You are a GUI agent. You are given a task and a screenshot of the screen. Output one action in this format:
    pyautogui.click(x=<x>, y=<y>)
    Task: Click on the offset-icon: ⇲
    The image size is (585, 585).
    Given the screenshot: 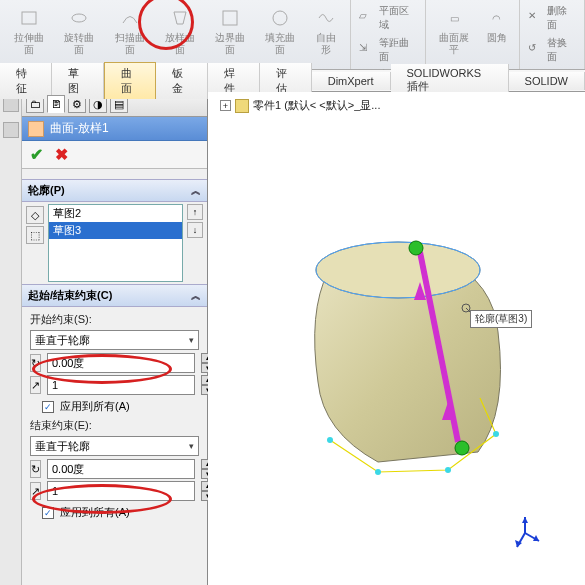 What is the action you would take?
    pyautogui.click(x=366, y=50)
    